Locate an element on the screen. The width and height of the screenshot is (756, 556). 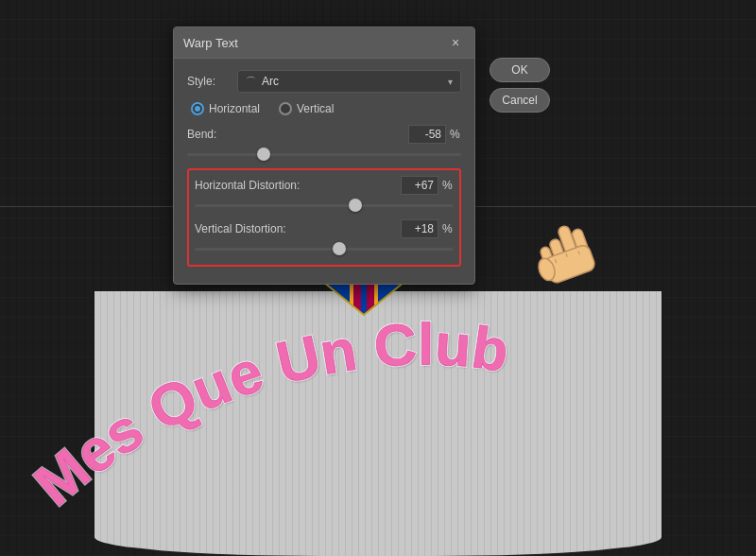
vertical-radio-circle is located at coordinates (285, 109).